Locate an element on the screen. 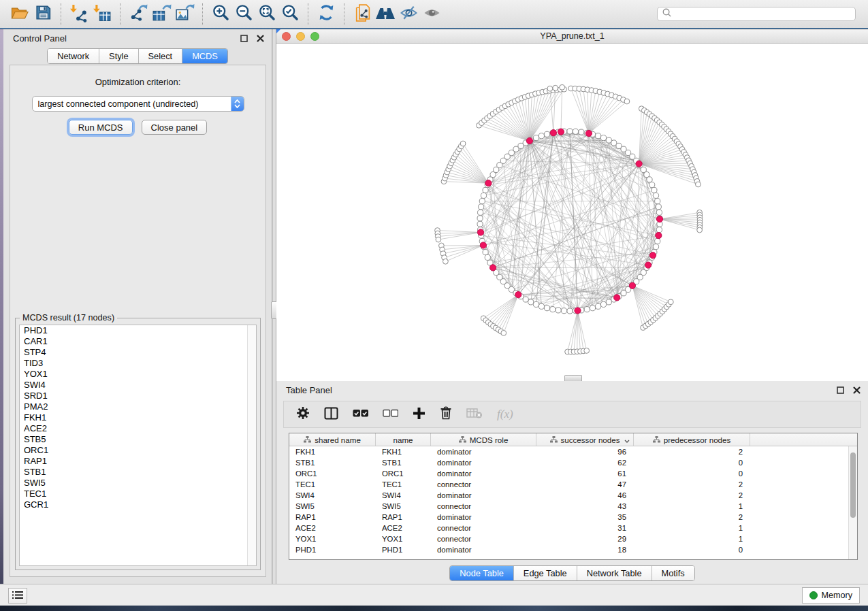  table-row: SWI4SWI4dominator462 is located at coordinates (569, 495).